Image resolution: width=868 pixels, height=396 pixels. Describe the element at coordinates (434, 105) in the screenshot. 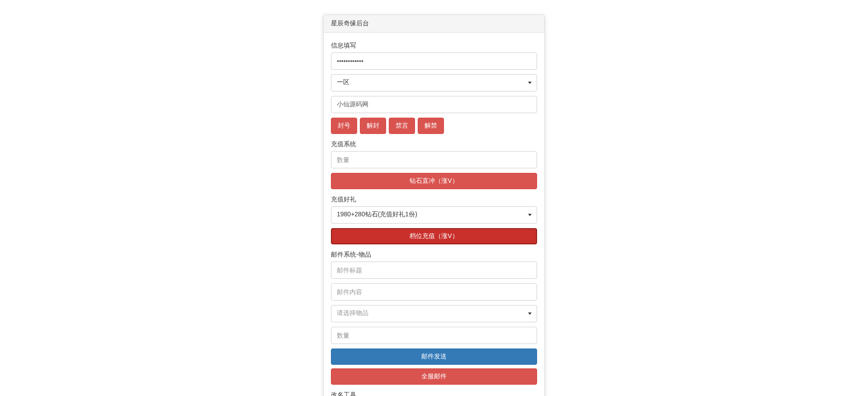

I see `player-name-input` at that location.